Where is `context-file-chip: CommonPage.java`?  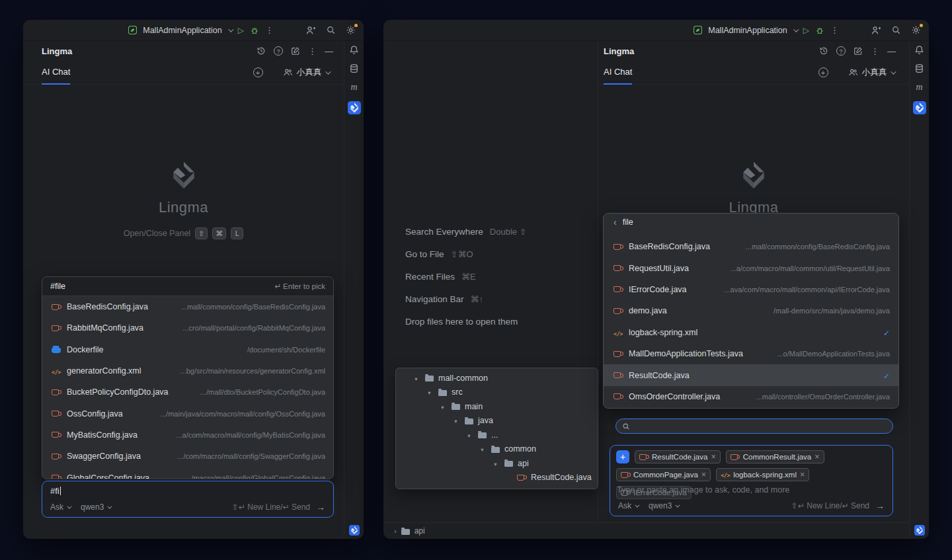
context-file-chip: CommonPage.java is located at coordinates (664, 475).